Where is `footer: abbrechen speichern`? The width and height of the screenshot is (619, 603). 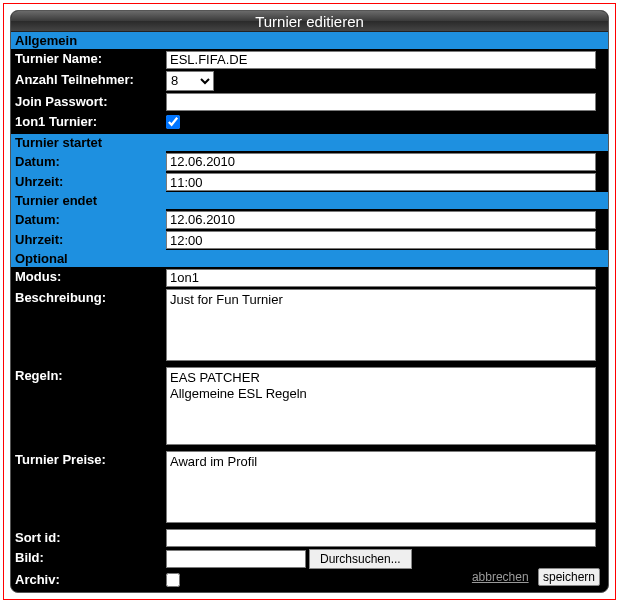 footer: abbrechen speichern is located at coordinates (536, 577).